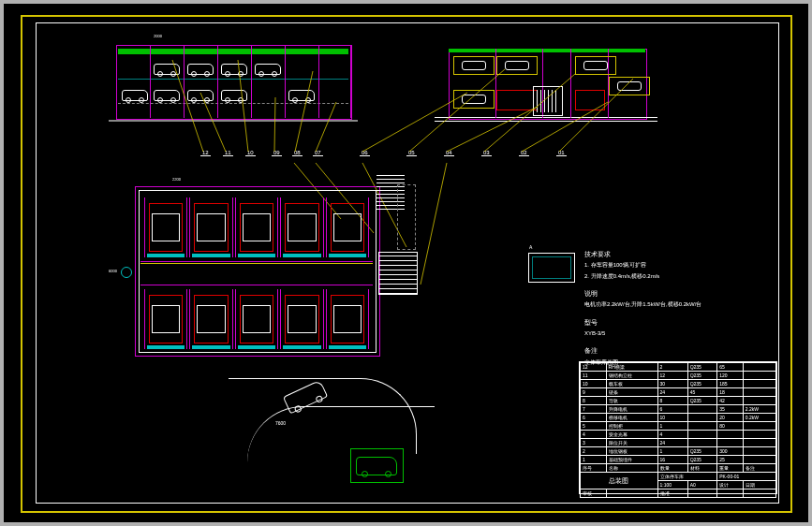  I want to click on bom-cell-name: 横移电机, so click(631, 417).